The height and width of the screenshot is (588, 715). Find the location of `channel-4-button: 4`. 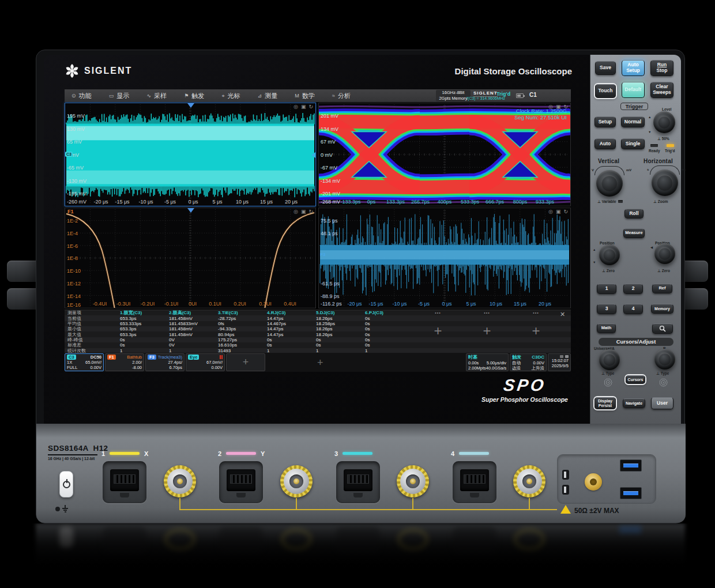

channel-4-button: 4 is located at coordinates (633, 309).